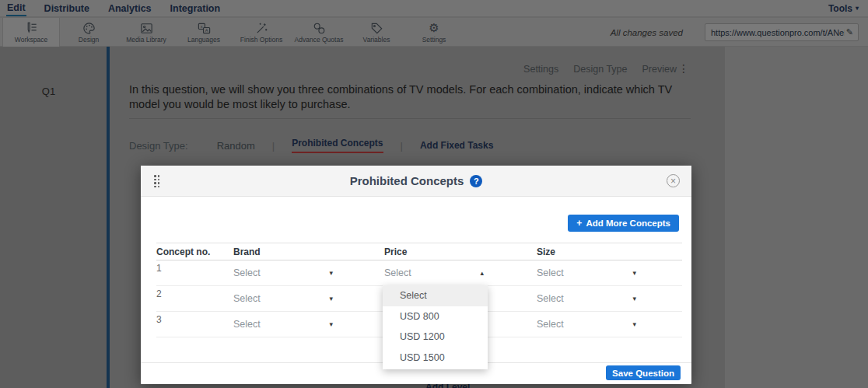 Image resolution: width=868 pixels, height=388 pixels. Describe the element at coordinates (309, 252) in the screenshot. I see `column-header-brand: Brand` at that location.